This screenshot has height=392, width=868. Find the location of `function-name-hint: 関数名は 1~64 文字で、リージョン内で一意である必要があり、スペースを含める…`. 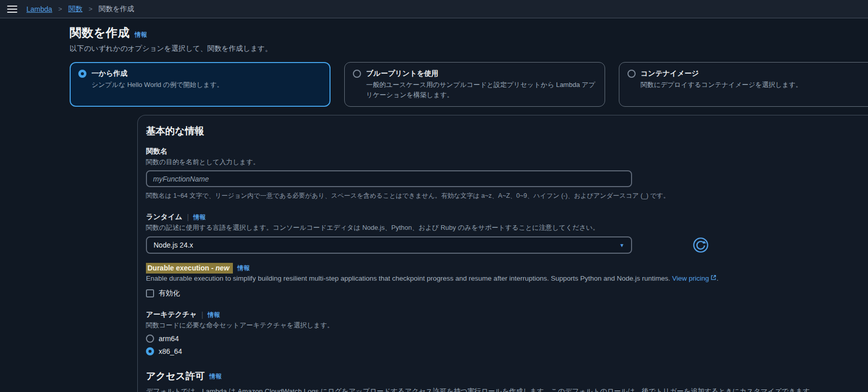

function-name-hint: 関数名は 1~64 文字で、リージョン内で一意である必要があり、スペースを含める… is located at coordinates (507, 196).